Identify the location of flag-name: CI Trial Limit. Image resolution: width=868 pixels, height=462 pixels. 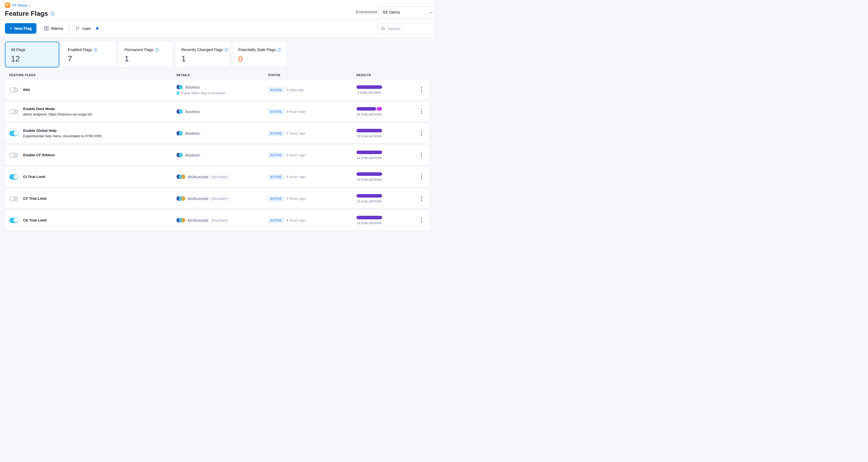
(34, 177).